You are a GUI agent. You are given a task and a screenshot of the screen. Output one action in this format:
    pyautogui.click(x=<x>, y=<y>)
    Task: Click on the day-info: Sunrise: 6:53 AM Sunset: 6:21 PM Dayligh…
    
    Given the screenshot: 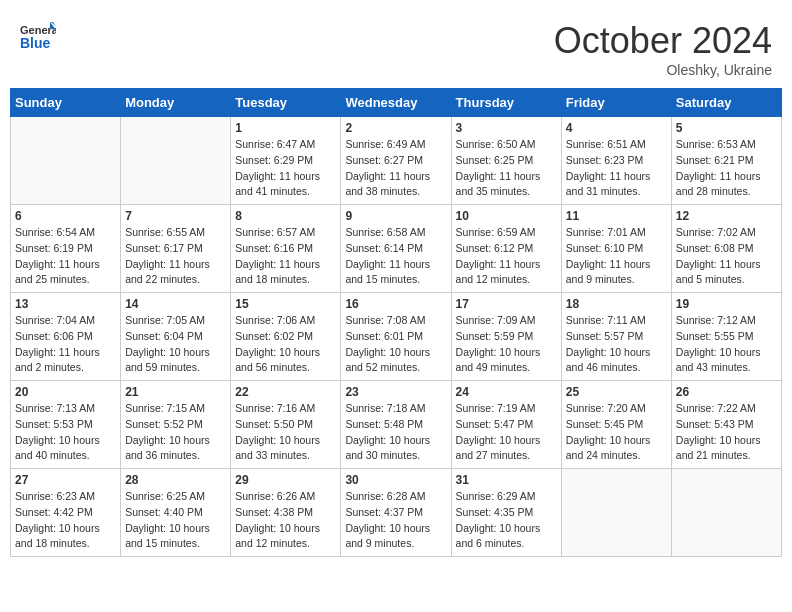 What is the action you would take?
    pyautogui.click(x=726, y=168)
    